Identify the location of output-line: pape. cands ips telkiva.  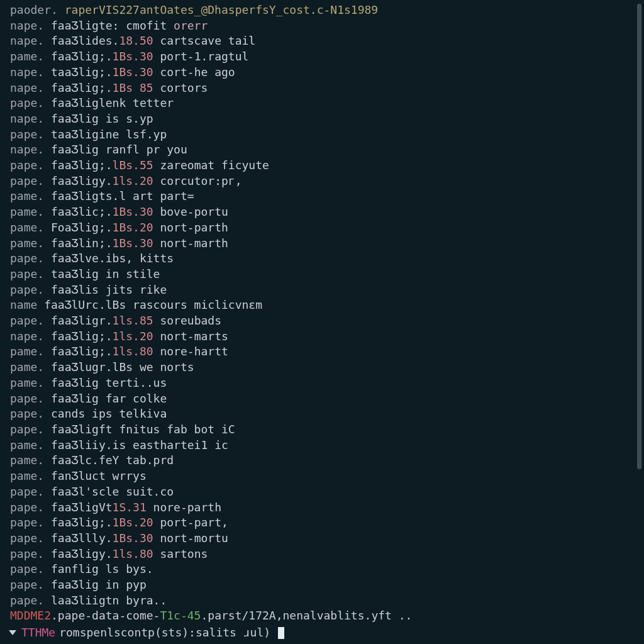
(322, 414).